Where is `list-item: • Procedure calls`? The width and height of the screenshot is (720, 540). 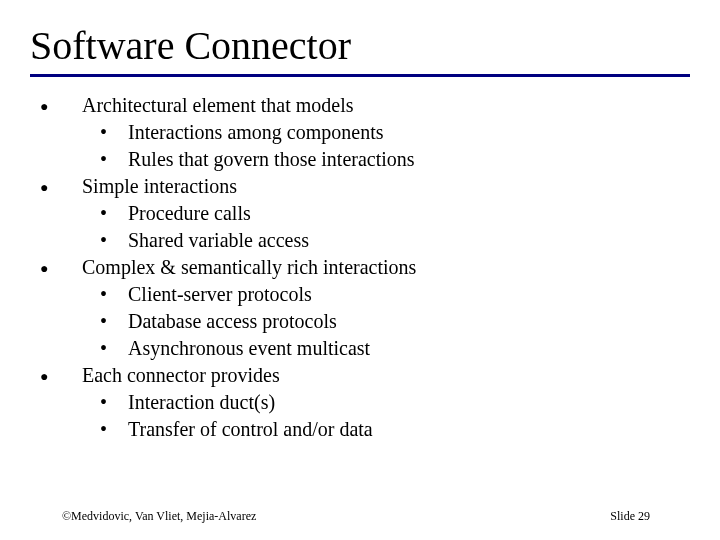
list-item: • Procedure calls is located at coordinates (381, 214).